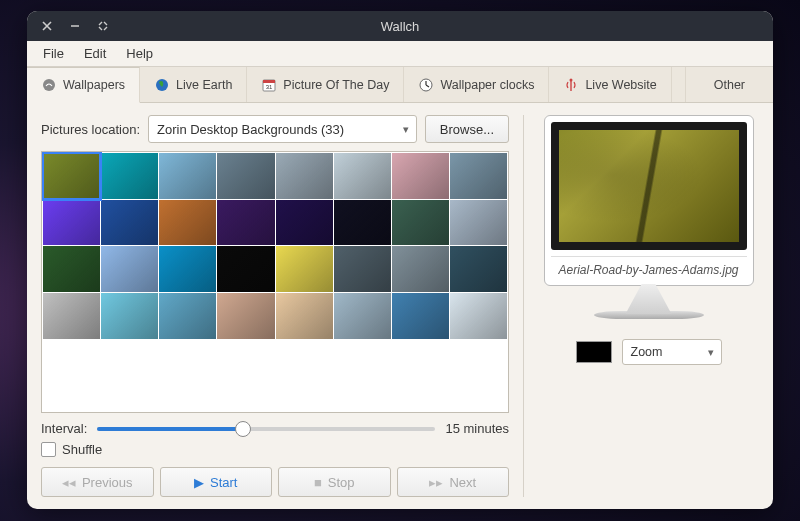 The height and width of the screenshot is (521, 800). Describe the element at coordinates (462, 482) in the screenshot. I see `next-label: Next` at that location.